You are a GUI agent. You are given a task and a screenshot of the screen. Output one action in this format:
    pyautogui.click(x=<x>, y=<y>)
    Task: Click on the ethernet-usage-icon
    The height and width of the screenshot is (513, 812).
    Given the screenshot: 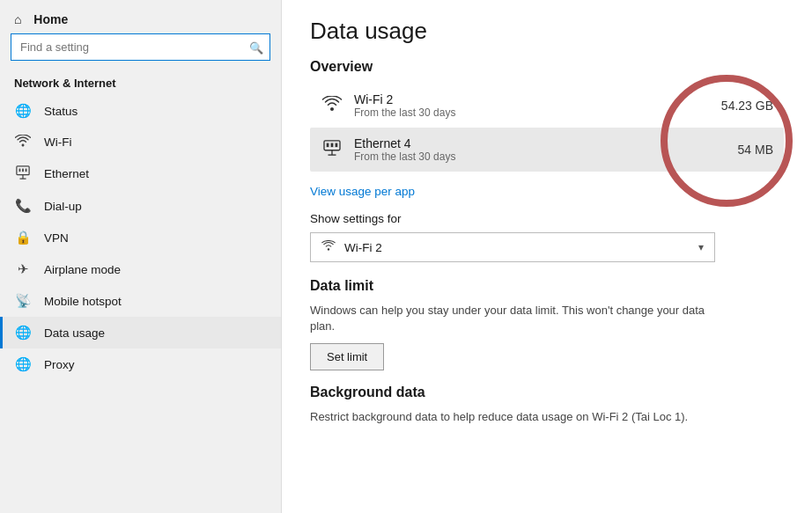 What is the action you would take?
    pyautogui.click(x=332, y=150)
    